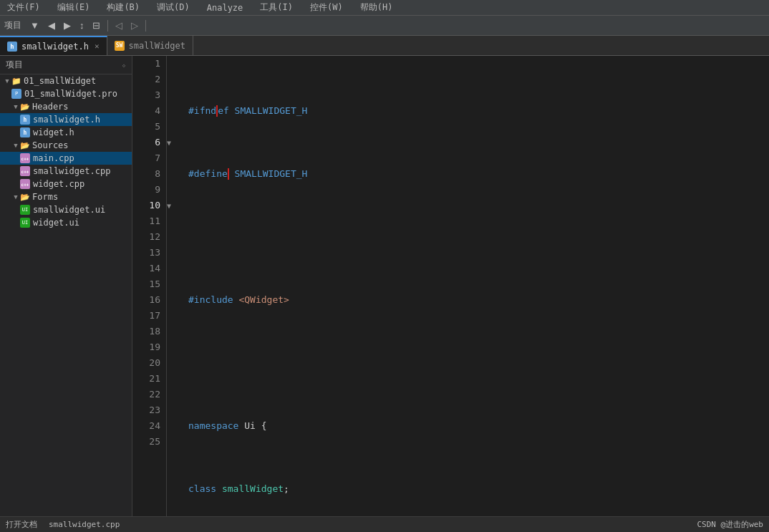  I want to click on tab-smallwidget-h: h smallwidget.h ✕, so click(54, 46).